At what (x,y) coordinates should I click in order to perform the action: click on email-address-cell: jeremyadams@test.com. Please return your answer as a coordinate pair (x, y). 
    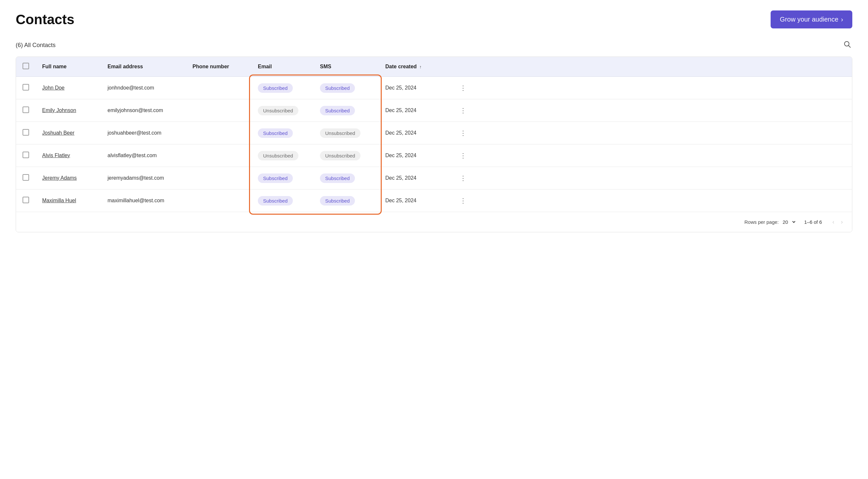
    Looking at the image, I should click on (144, 179).